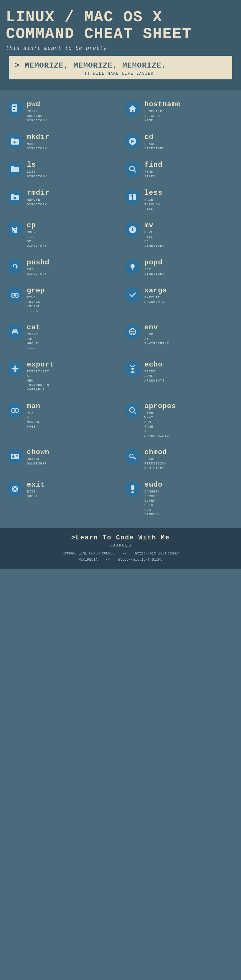  Describe the element at coordinates (133, 457) in the screenshot. I see `command-icon-chmod` at that location.